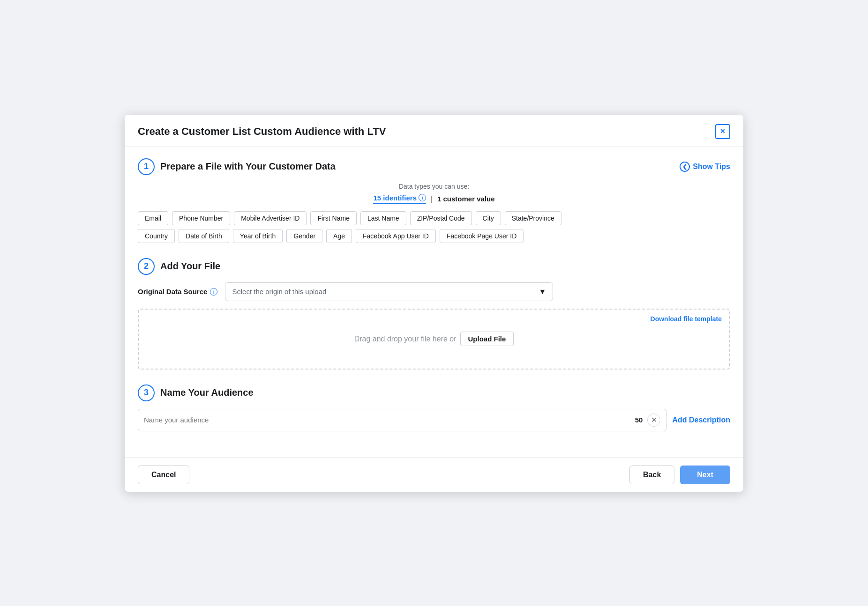  I want to click on next-button: Next, so click(705, 475).